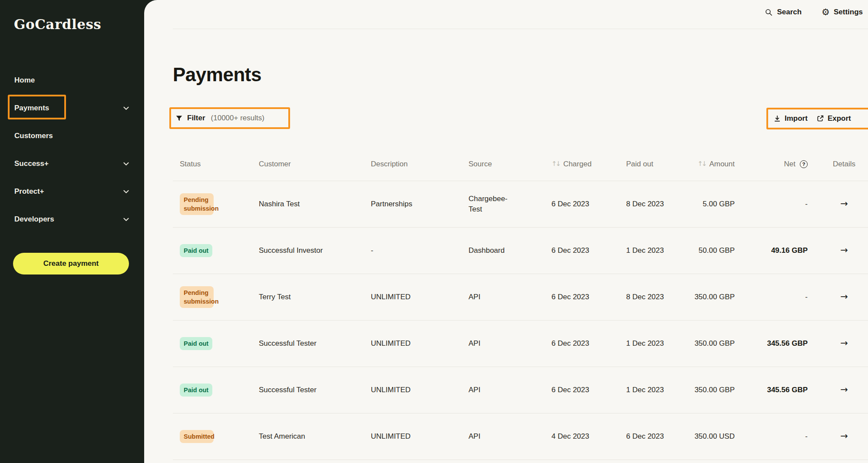 This screenshot has width=868, height=463. I want to click on import-label: Import, so click(796, 119).